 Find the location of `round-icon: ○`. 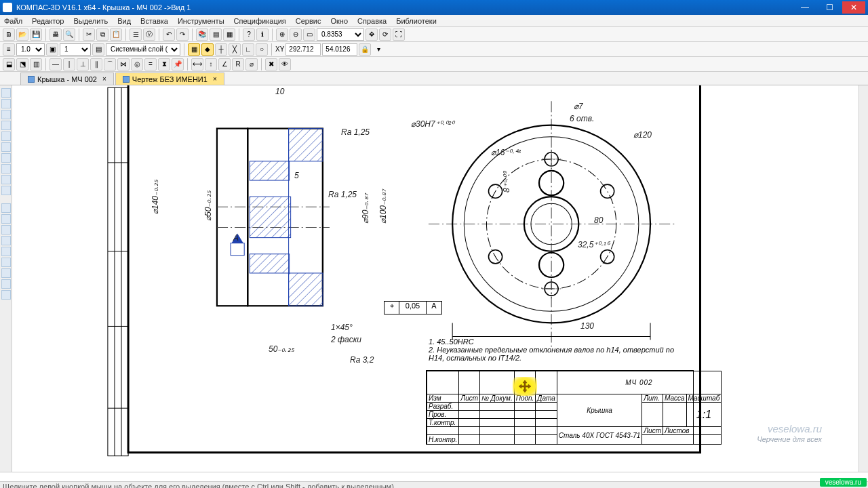

round-icon: ○ is located at coordinates (262, 49).